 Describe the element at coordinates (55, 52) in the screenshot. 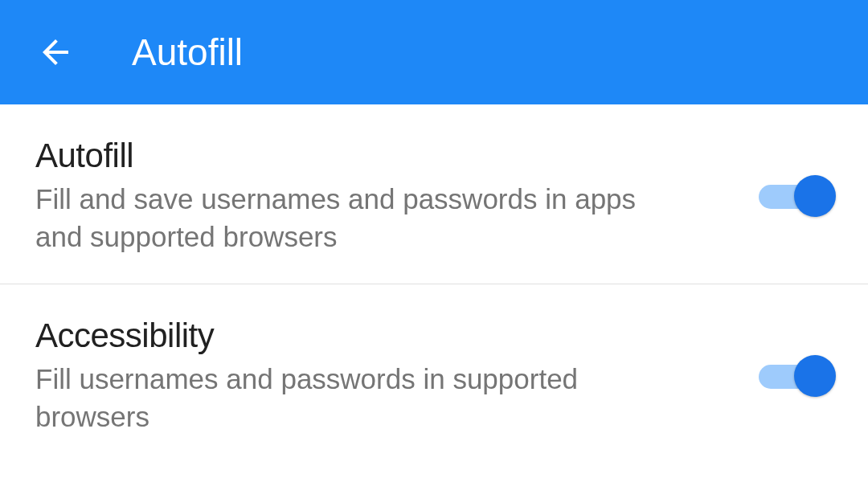

I see `arrow-back-icon` at that location.